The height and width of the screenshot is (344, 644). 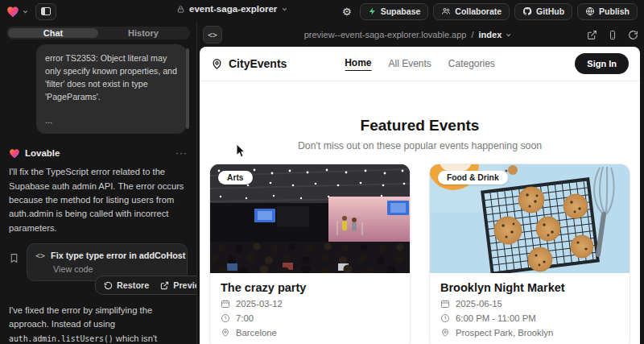 What do you see at coordinates (420, 64) in the screenshot?
I see `site-nav: Home All Events Categories` at bounding box center [420, 64].